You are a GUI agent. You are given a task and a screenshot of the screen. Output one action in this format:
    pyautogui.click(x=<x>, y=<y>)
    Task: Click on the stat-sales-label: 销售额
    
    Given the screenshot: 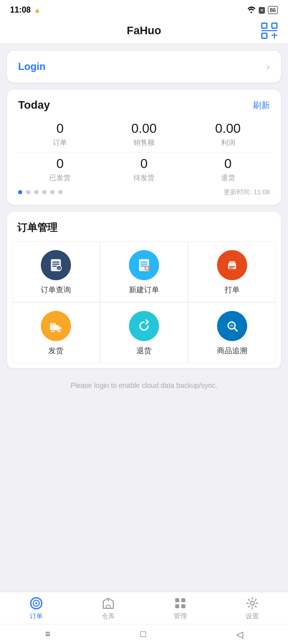 What is the action you would take?
    pyautogui.click(x=144, y=143)
    